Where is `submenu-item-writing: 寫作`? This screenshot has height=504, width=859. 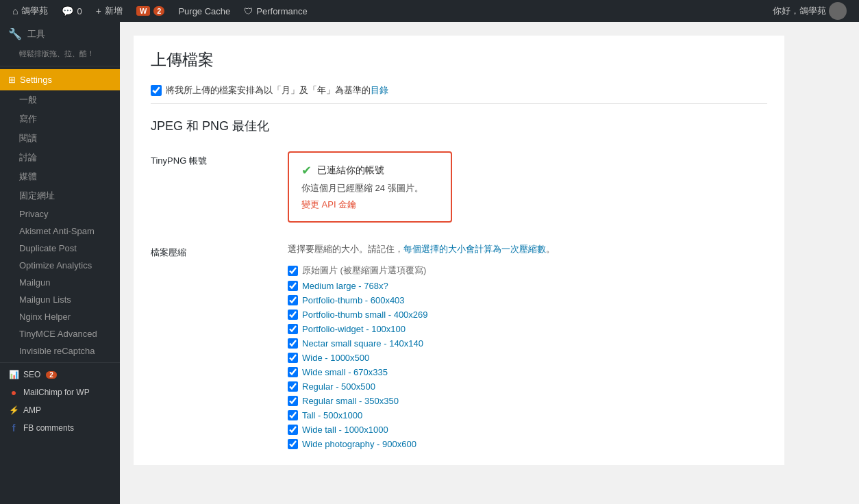 submenu-item-writing: 寫作 is located at coordinates (60, 119).